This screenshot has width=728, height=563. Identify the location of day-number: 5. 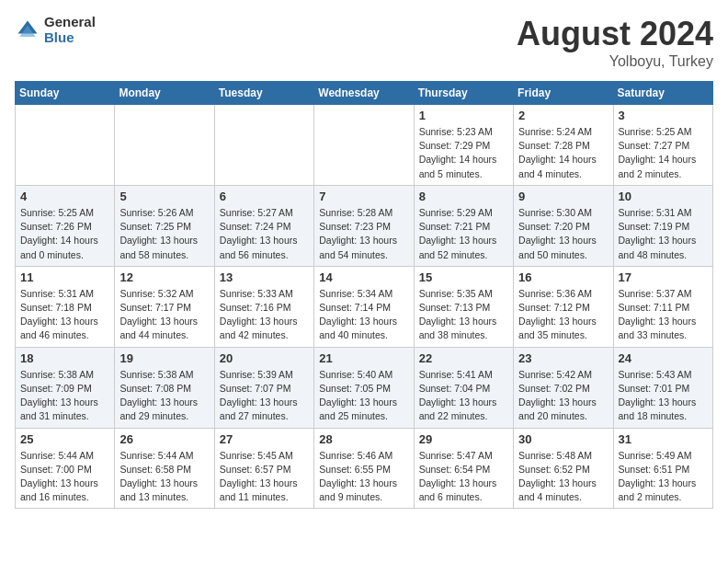
(164, 197).